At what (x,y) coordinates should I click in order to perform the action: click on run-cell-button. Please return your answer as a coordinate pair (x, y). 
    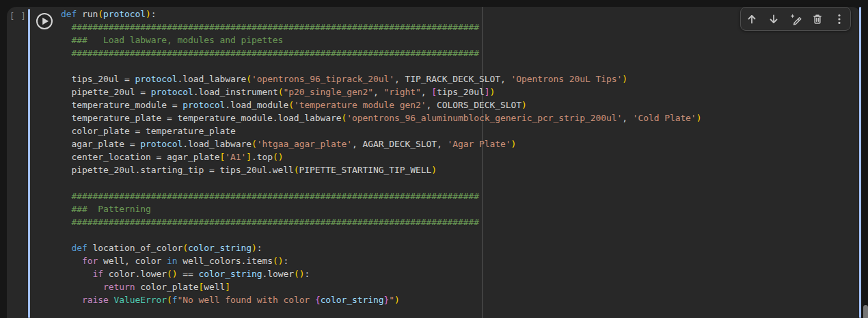
    Looking at the image, I should click on (44, 22).